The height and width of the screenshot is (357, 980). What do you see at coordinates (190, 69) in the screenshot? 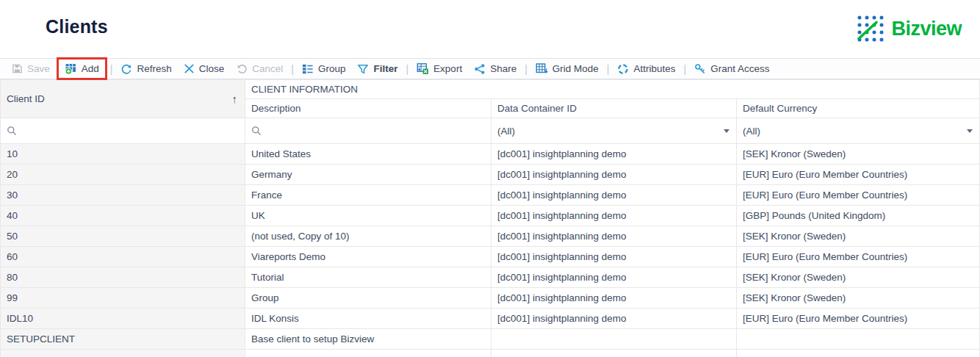
I see `close-icon` at bounding box center [190, 69].